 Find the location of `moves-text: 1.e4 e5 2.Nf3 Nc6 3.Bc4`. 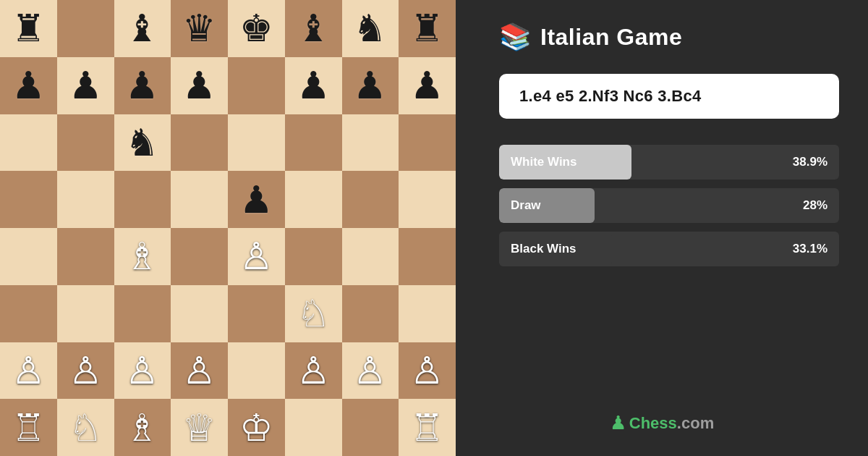

moves-text: 1.e4 e5 2.Nf3 Nc6 3.Bc4 is located at coordinates (610, 96).